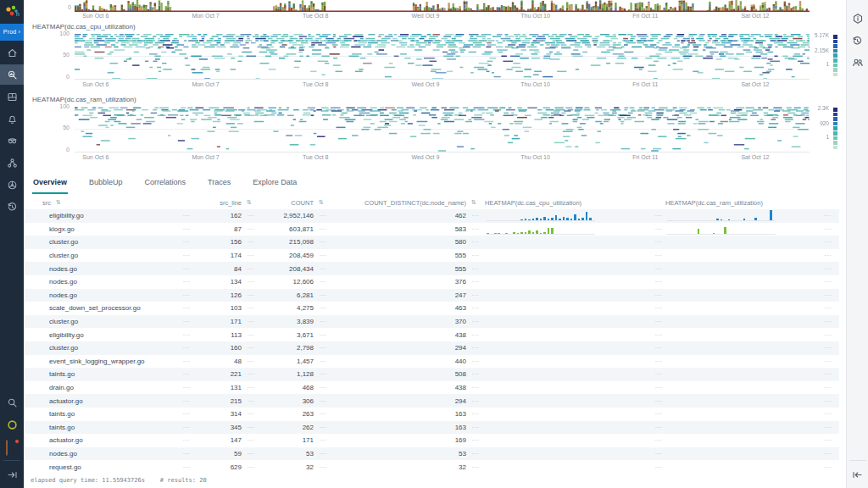  What do you see at coordinates (431, 322) in the screenshot?
I see `table-row: cluster.go ⋯ 171 ⋯ 3,839 ⋯ 370 ⋯ ⋯ ⋯` at bounding box center [431, 322].